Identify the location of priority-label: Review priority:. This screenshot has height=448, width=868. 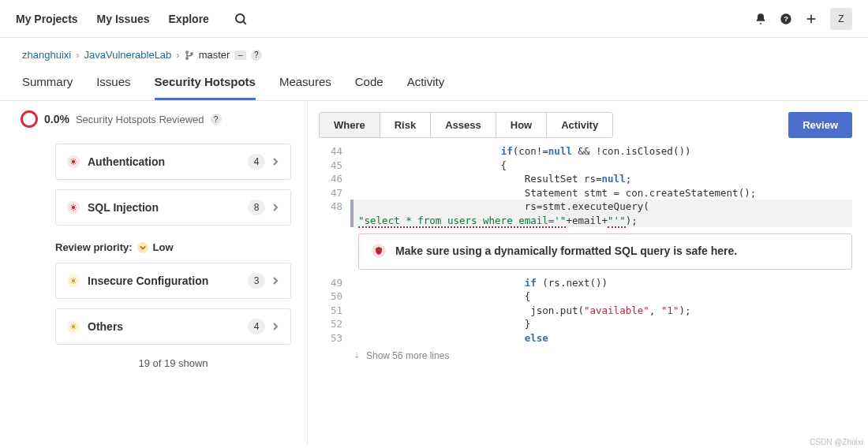
(94, 248).